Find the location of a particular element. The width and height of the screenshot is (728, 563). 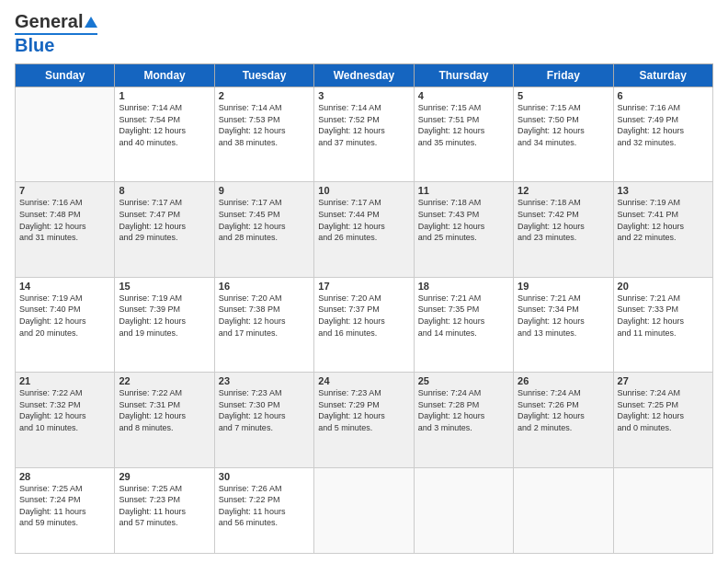

calendar-cell: 30Sunrise: 7:26 AM Sunset: 7:22 PM Dayli… is located at coordinates (264, 510).